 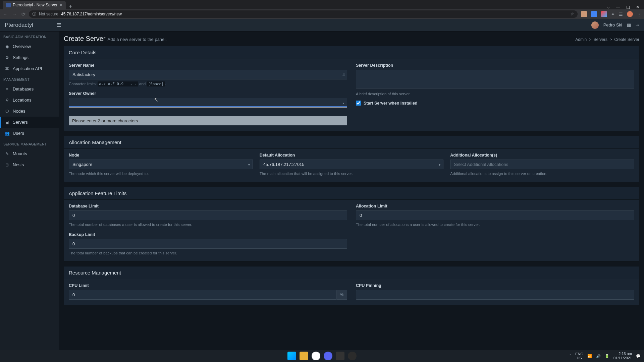 I want to click on new-tab-button: +, so click(x=70, y=6).